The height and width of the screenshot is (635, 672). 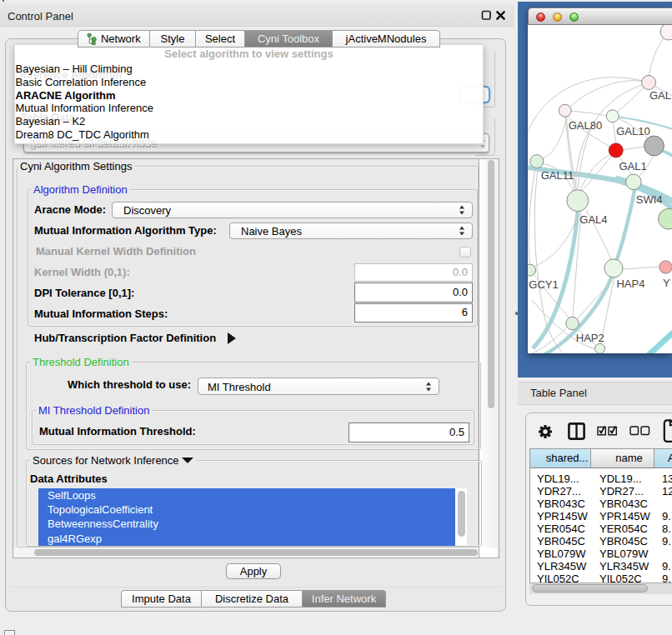 I want to click on svg-text: GAL11, so click(x=558, y=175).